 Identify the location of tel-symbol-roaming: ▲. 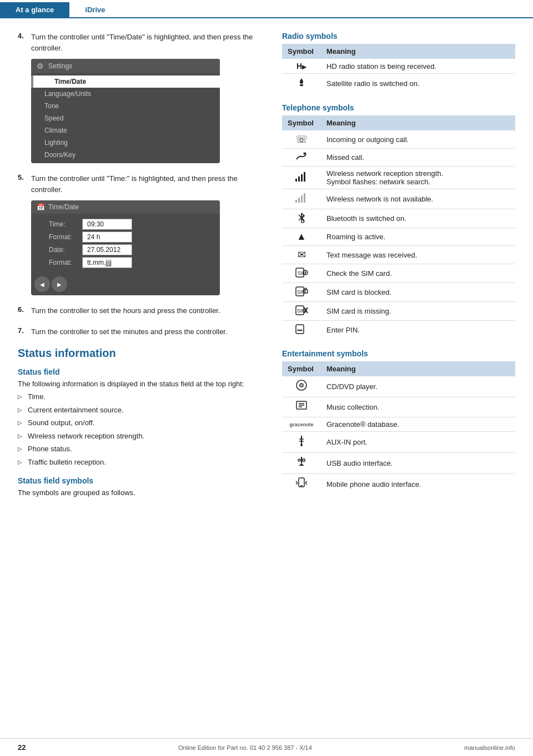
(301, 237).